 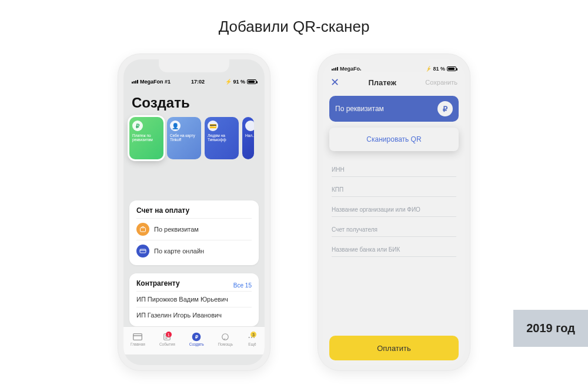 What do you see at coordinates (194, 138) in the screenshot?
I see `create-tiles: ₽ Платеж по реквизитам 👤 Себе на карту T…` at bounding box center [194, 138].